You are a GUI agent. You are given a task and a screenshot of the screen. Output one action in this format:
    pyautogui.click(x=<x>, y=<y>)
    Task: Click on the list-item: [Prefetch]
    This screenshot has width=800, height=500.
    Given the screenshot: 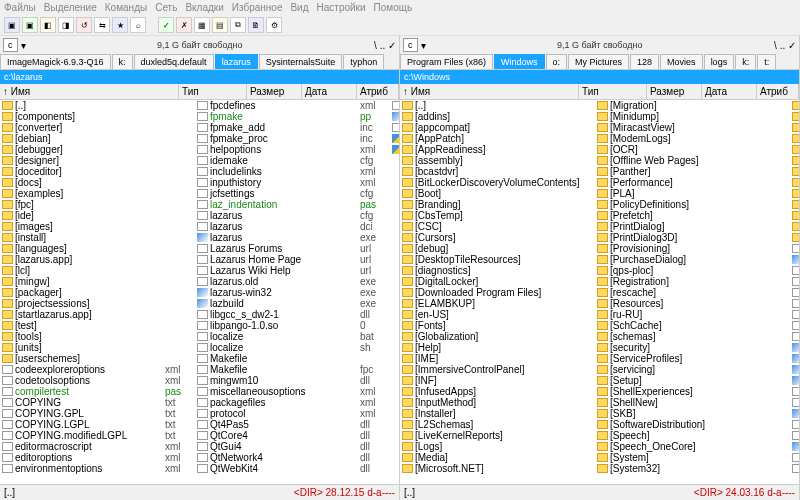 What is the action you would take?
    pyautogui.click(x=692, y=216)
    